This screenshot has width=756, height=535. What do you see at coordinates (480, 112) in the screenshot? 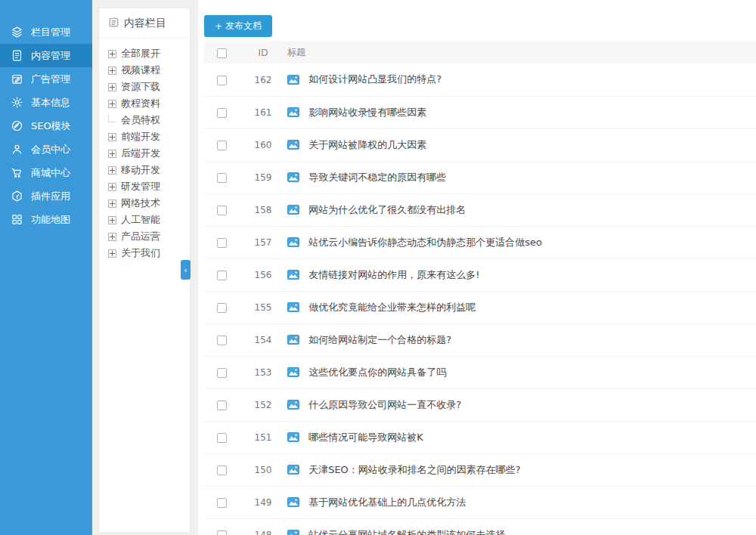
I see `table-row: 161 影响网站收录慢有哪些因素` at bounding box center [480, 112].